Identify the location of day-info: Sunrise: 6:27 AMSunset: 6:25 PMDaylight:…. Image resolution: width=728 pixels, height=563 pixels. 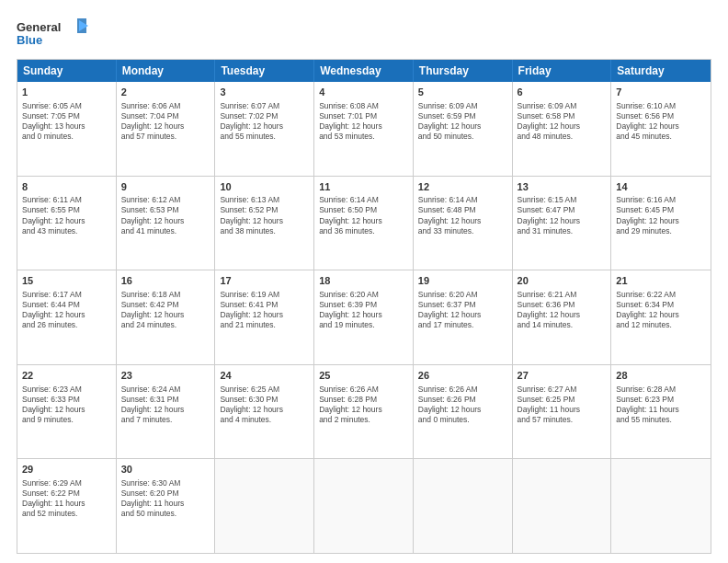
(563, 405).